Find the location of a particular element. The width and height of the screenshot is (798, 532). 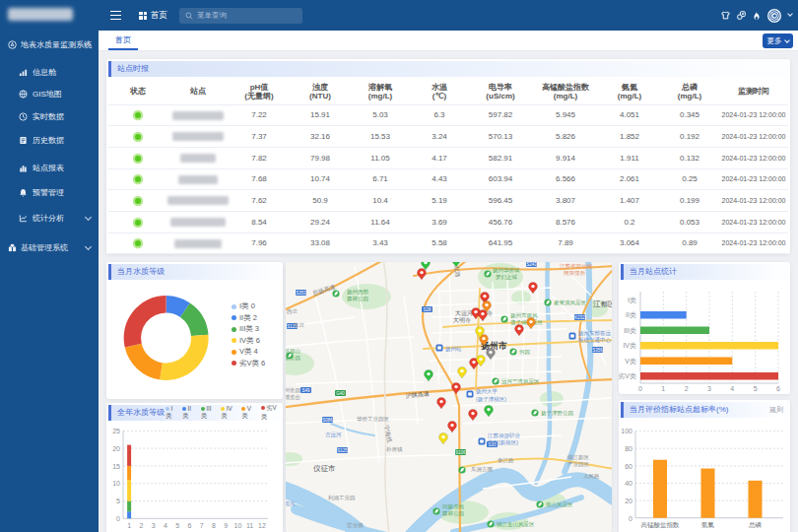

svg-text: 瓜洲古園 is located at coordinates (482, 469).